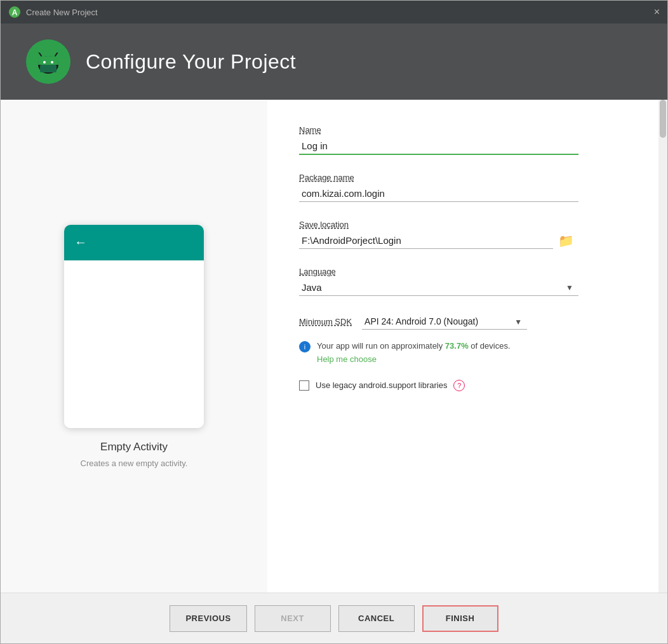 This screenshot has width=668, height=644. I want to click on language-select: Java Kotlin, so click(439, 288).